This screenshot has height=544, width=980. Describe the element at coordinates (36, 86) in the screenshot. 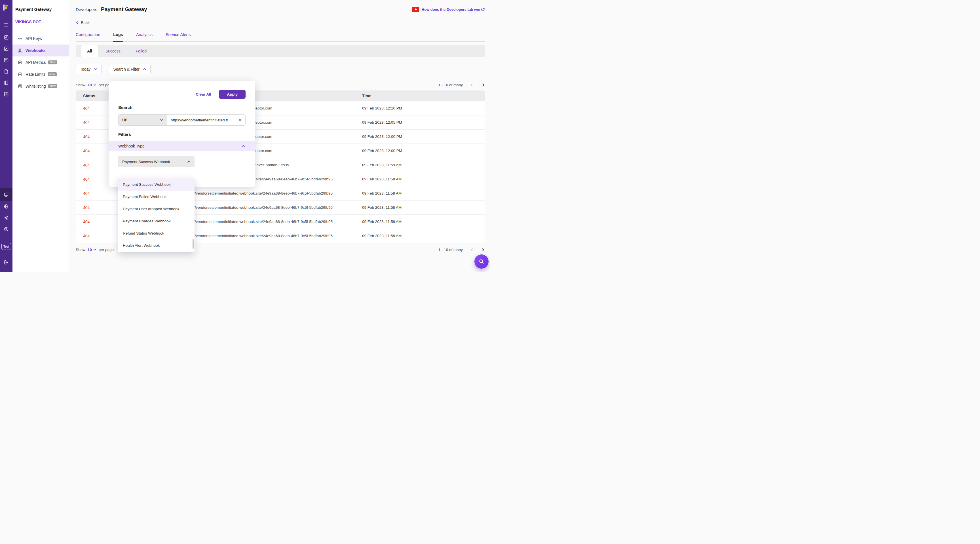

I see `sidebar-item-label: Whitelisting` at that location.